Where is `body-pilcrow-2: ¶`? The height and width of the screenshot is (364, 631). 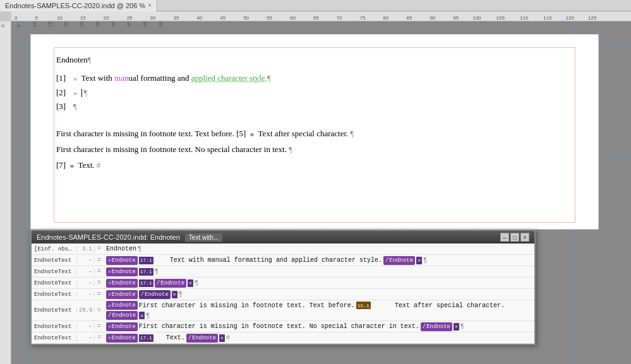
body-pilcrow-2: ¶ is located at coordinates (291, 150).